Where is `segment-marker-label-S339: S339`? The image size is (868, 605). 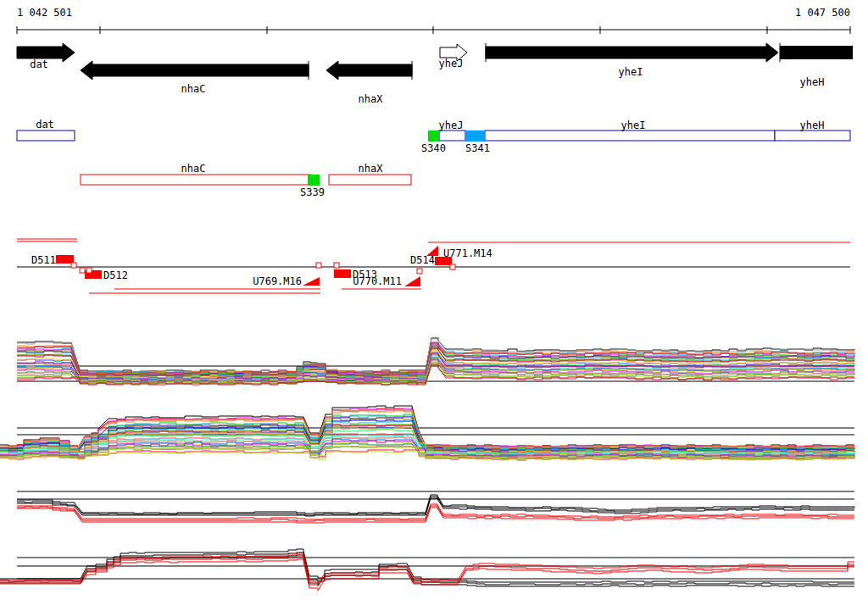 segment-marker-label-S339: S339 is located at coordinates (312, 192).